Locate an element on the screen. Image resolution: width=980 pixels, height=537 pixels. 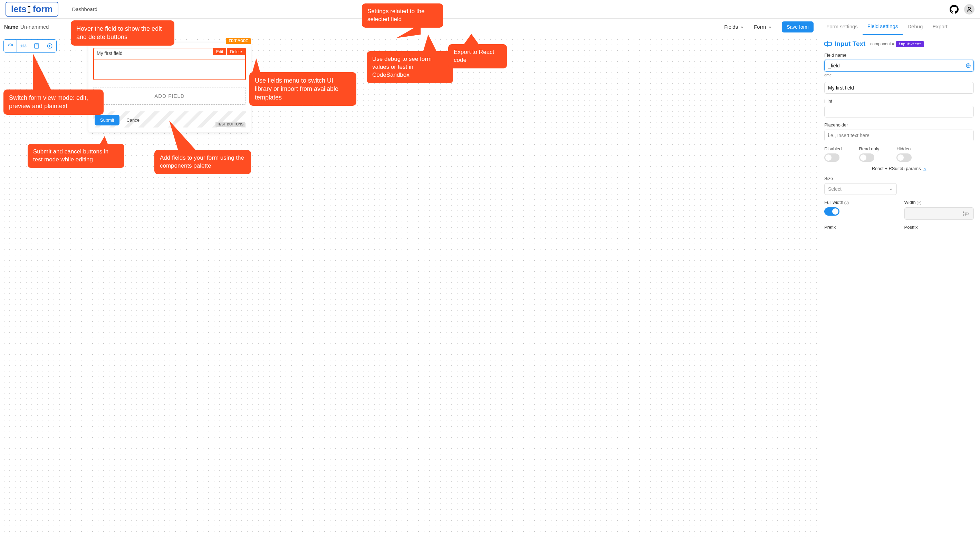
pointer-view-mode is located at coordinates (43, 74).